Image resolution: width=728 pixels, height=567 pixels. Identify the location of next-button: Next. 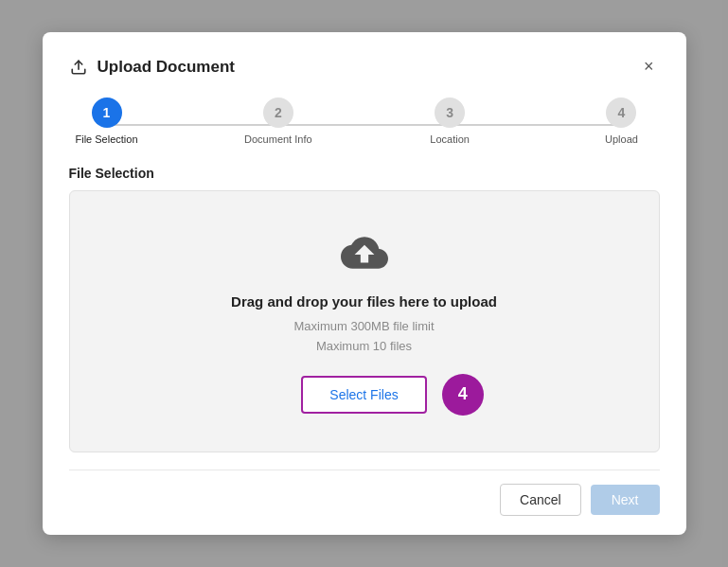
(625, 500).